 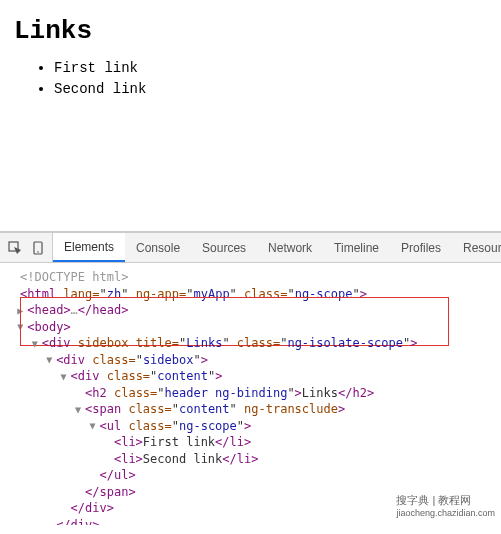 I want to click on dom-ul-close: </ul>, so click(x=254, y=476).